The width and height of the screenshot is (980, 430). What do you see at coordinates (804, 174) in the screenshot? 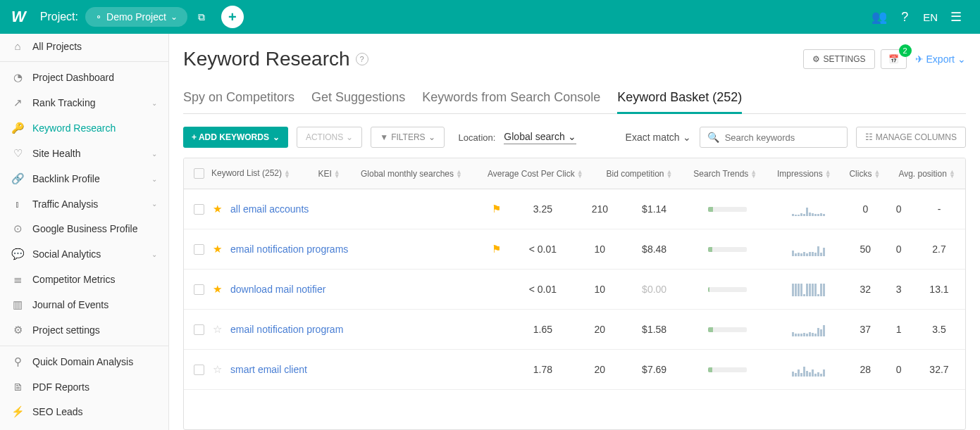
I see `column-header: Impressions▲▼` at bounding box center [804, 174].